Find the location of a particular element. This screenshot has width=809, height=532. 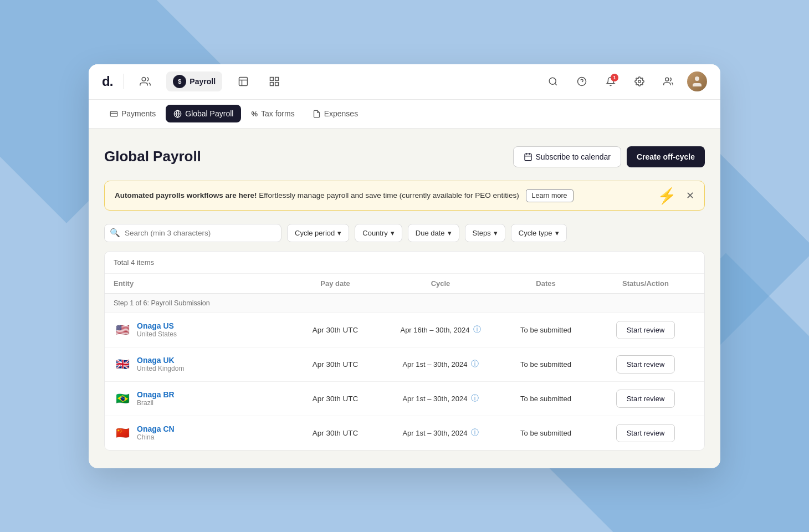

page-title: Global Payroll is located at coordinates (153, 156).